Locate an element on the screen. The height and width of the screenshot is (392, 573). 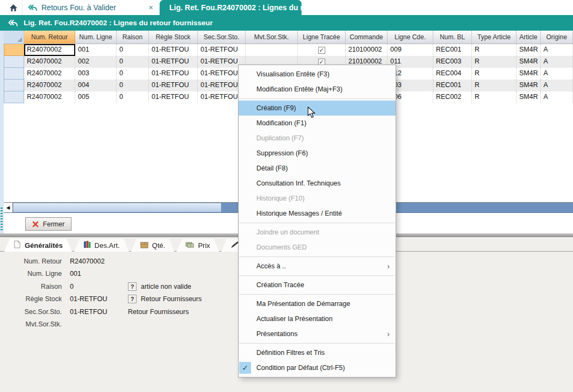
column-header-article: Article is located at coordinates (529, 38).